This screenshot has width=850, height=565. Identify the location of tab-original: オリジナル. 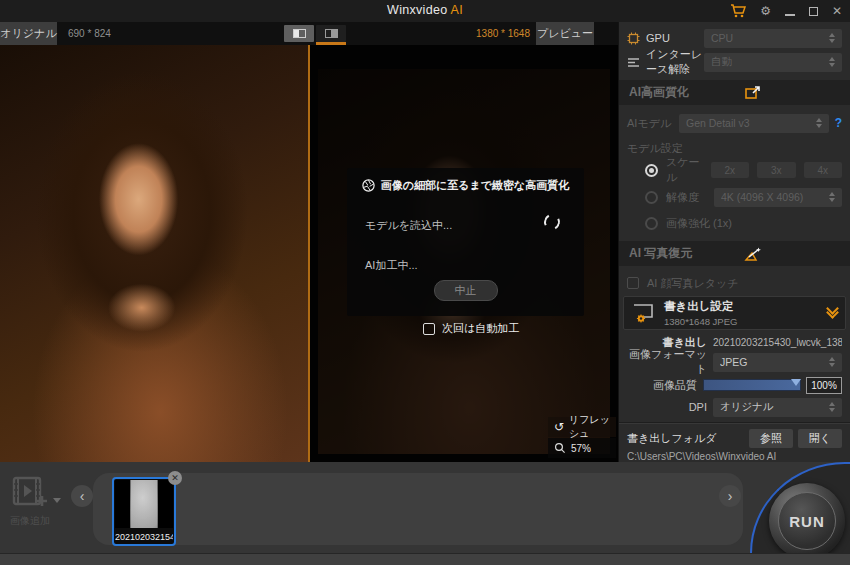
(28, 34).